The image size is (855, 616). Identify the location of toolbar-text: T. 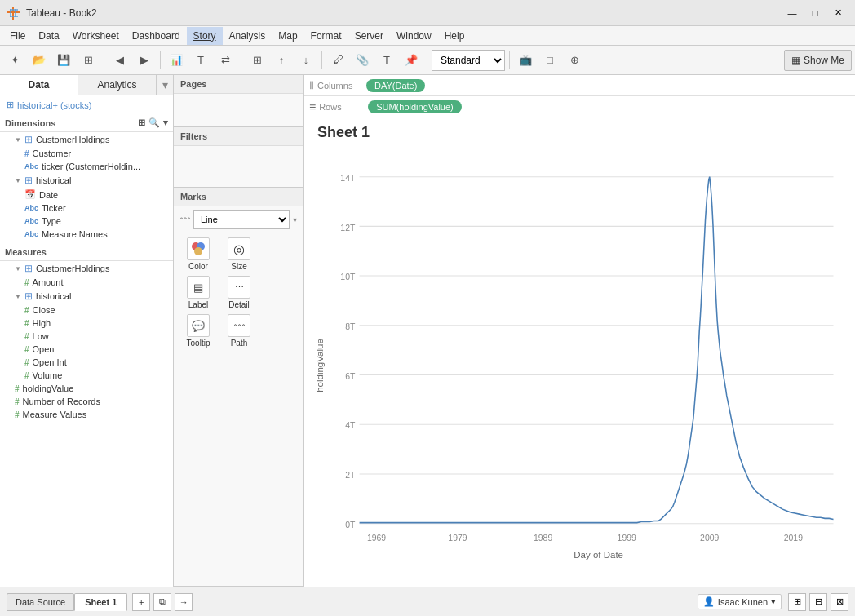
(201, 60).